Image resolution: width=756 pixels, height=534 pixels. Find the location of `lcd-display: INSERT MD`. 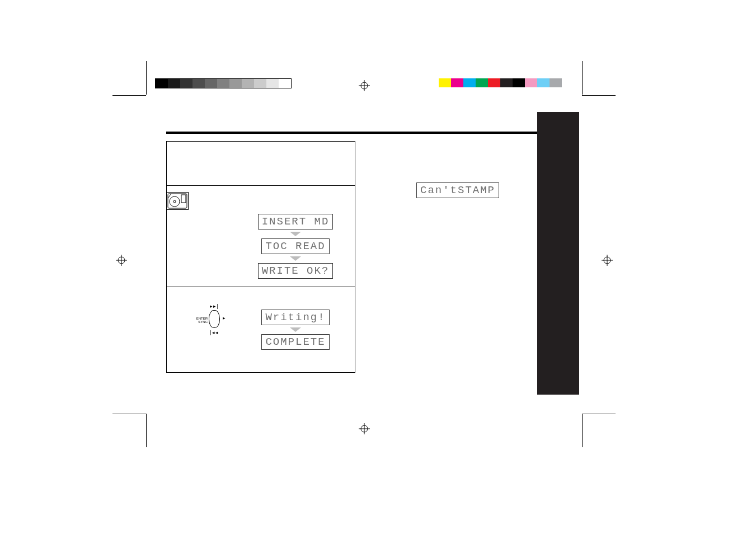

lcd-display: INSERT MD is located at coordinates (295, 222).